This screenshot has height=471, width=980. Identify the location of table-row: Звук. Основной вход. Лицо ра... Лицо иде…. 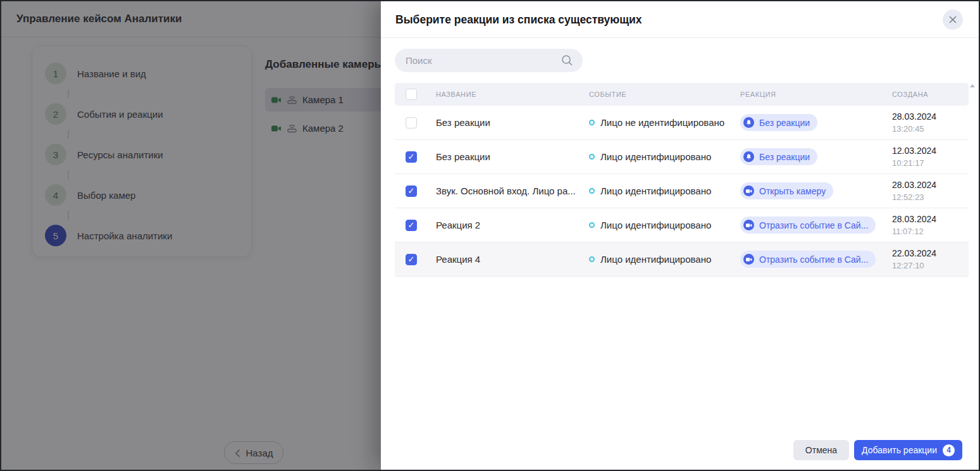
(682, 191).